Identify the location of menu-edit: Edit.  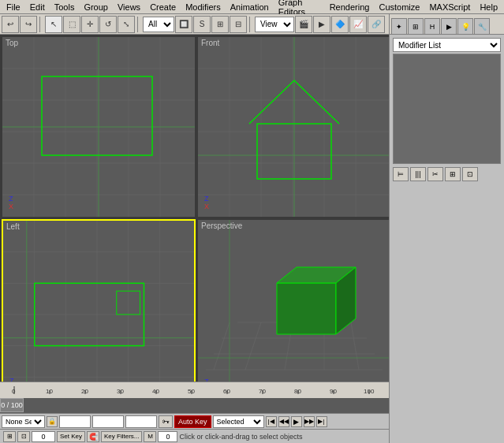
(38, 7).